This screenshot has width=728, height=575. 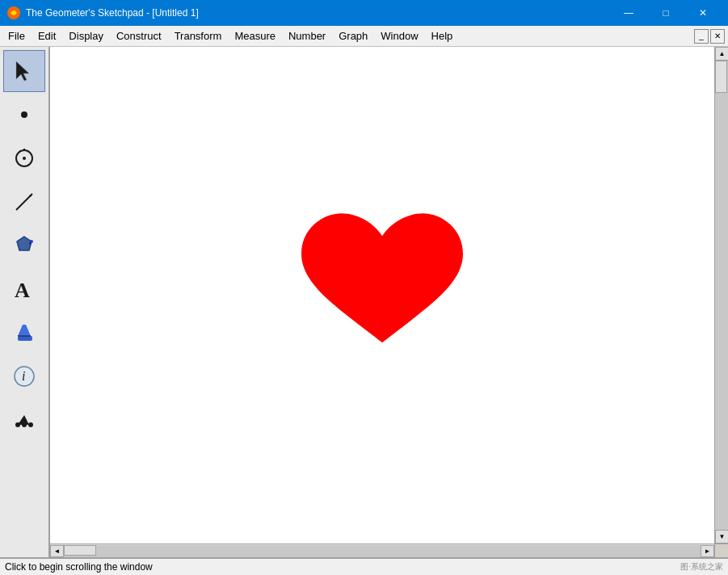 I want to click on info-tool-button: i, so click(x=24, y=376).